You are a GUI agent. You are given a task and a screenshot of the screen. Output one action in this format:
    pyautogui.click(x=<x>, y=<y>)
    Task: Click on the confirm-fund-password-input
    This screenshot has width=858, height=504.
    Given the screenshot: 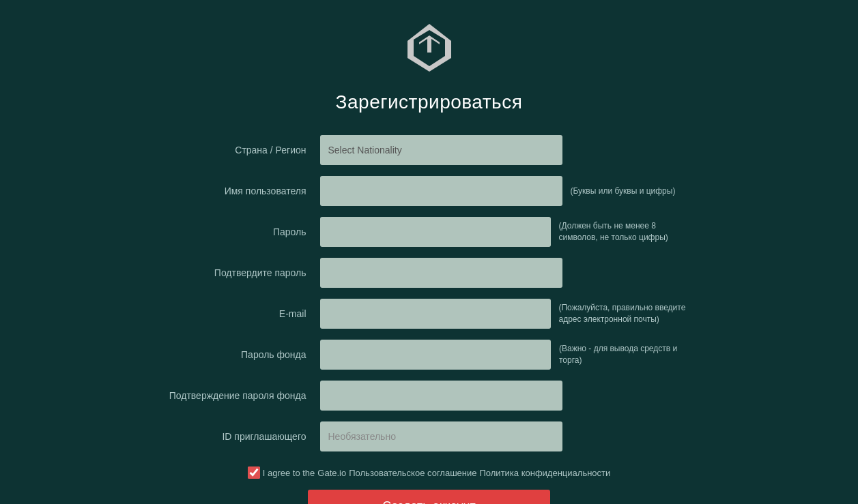 What is the action you would take?
    pyautogui.click(x=441, y=396)
    